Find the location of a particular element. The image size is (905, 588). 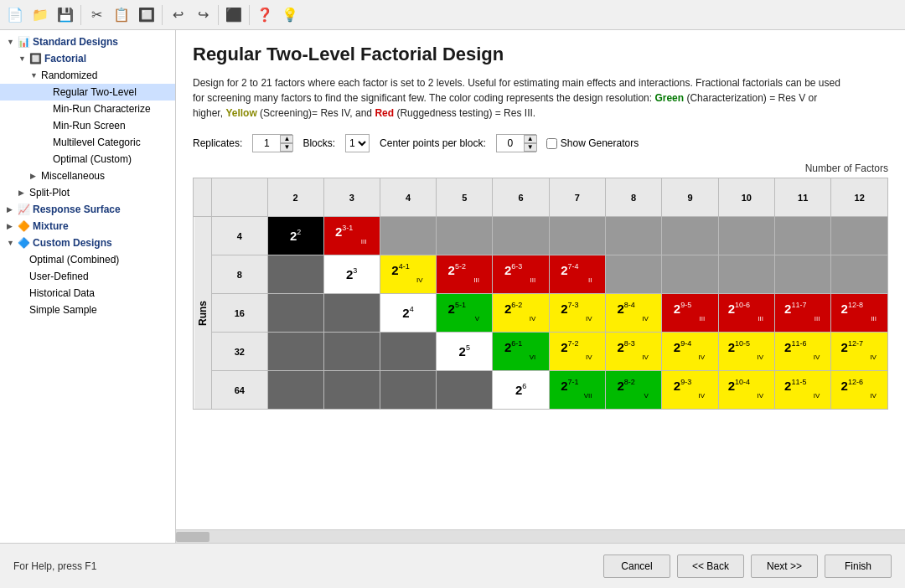

design-cell-r3-c4: 26-1VI is located at coordinates (521, 352).